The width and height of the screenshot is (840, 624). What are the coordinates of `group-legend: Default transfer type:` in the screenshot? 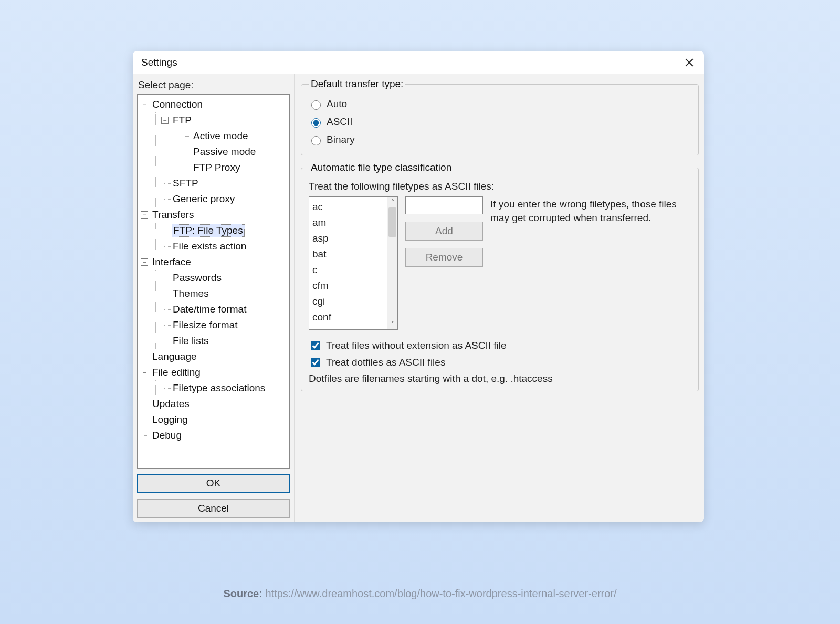 It's located at (357, 84).